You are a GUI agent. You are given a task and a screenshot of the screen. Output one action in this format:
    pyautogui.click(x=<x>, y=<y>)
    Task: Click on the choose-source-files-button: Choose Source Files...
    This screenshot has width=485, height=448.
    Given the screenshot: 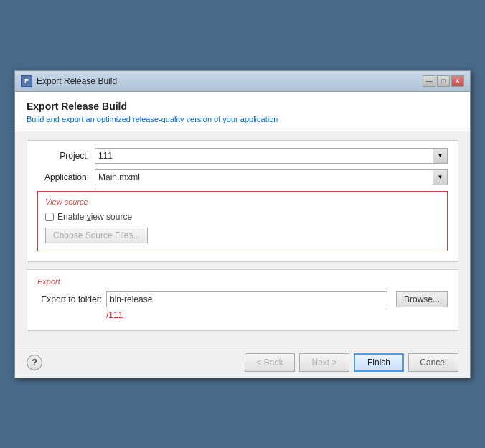 What is the action you would take?
    pyautogui.click(x=96, y=235)
    